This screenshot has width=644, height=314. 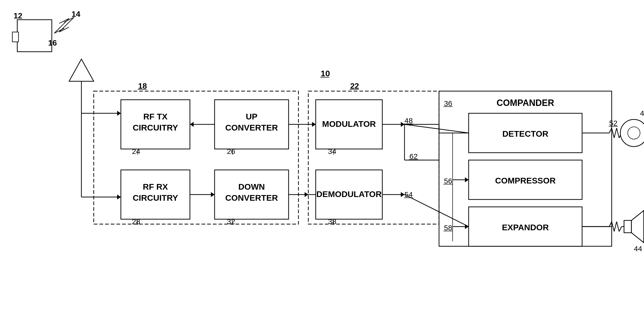 I want to click on label-26: 26, so click(x=231, y=151).